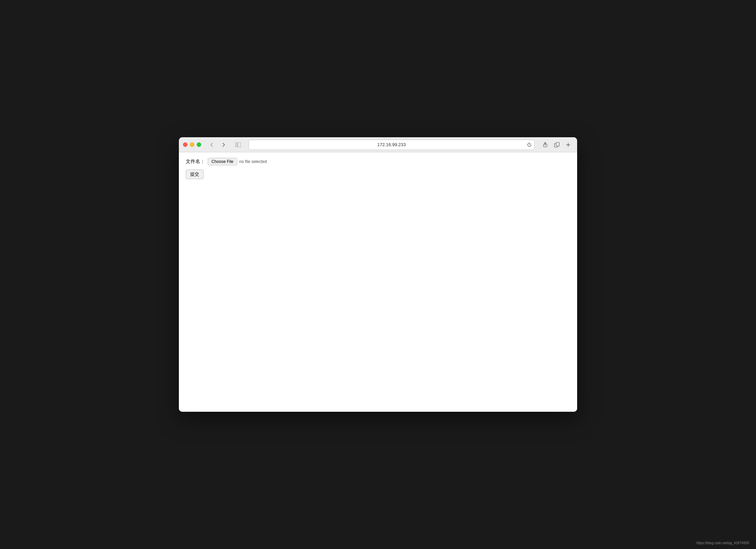 The image size is (756, 549). Describe the element at coordinates (545, 145) in the screenshot. I see `share-button` at that location.